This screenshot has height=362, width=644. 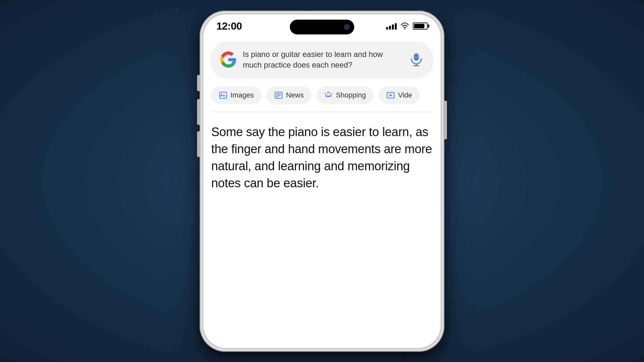 What do you see at coordinates (391, 95) in the screenshot?
I see `videos-icon` at bounding box center [391, 95].